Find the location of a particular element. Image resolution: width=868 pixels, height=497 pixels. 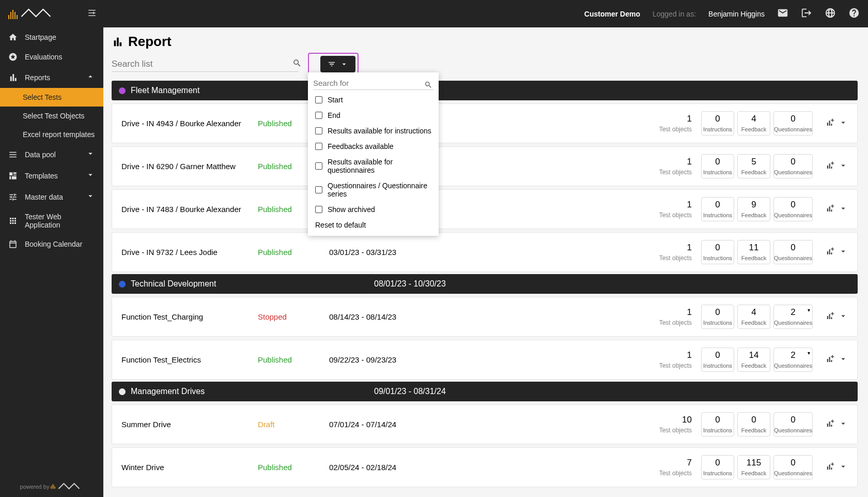

filter-button is located at coordinates (338, 64).